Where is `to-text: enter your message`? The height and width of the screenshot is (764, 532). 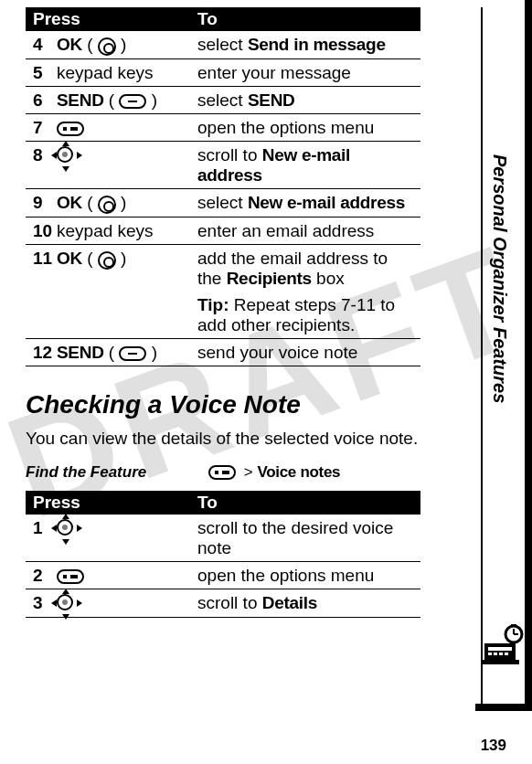 to-text: enter your message is located at coordinates (274, 73).